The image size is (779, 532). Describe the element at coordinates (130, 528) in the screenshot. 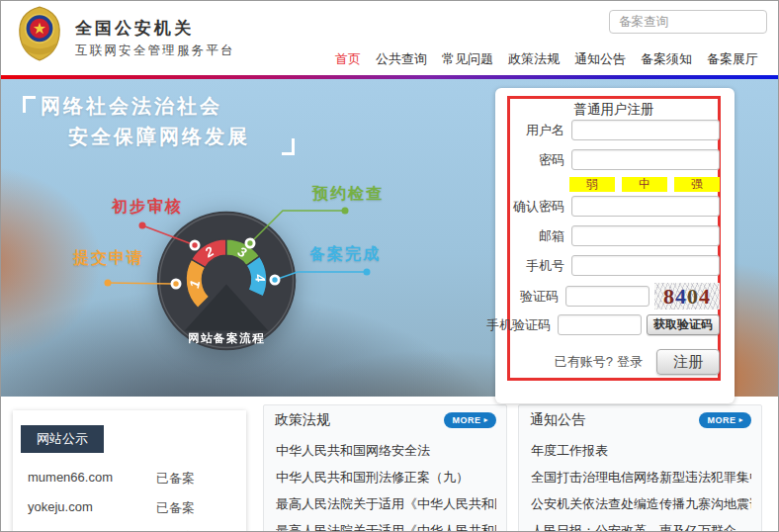

I see `site-row: zptesting.com 已备案` at that location.